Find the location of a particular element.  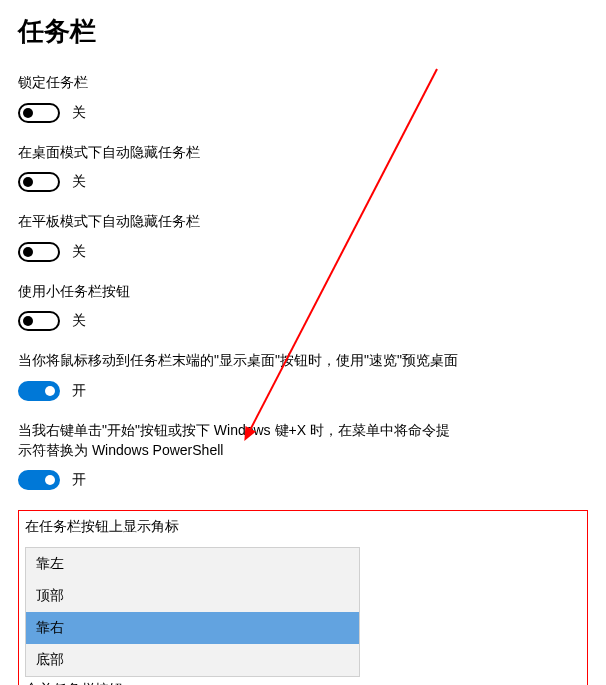

label-peek-preview: 当你将鼠标移动到任务栏末端的"显示桌面"按钮时，使用"速览"预览桌面 is located at coordinates (238, 361).